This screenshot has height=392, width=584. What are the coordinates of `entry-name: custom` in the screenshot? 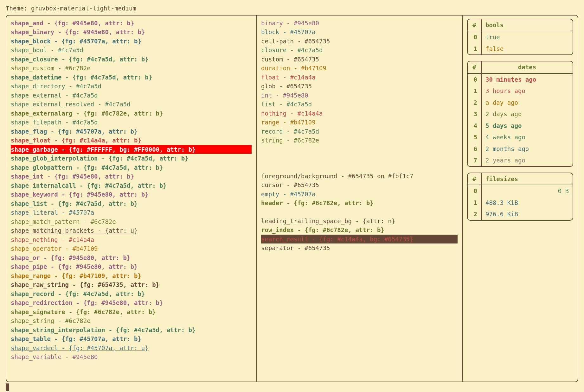 It's located at (272, 59).